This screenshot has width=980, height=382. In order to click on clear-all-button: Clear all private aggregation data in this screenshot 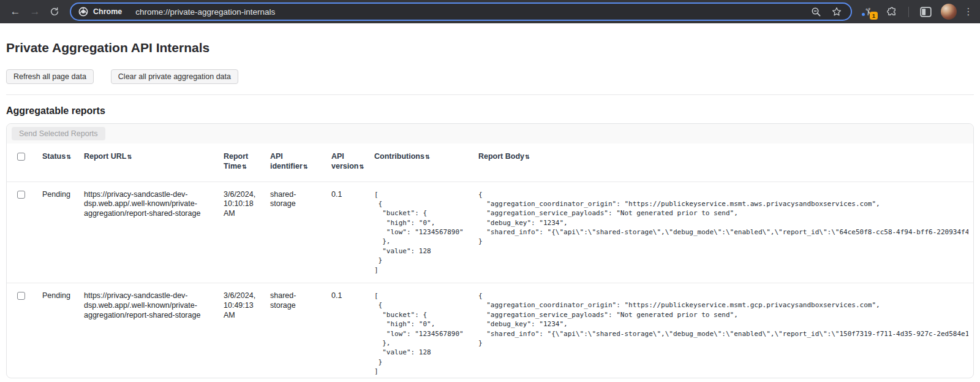, I will do `click(175, 77)`.